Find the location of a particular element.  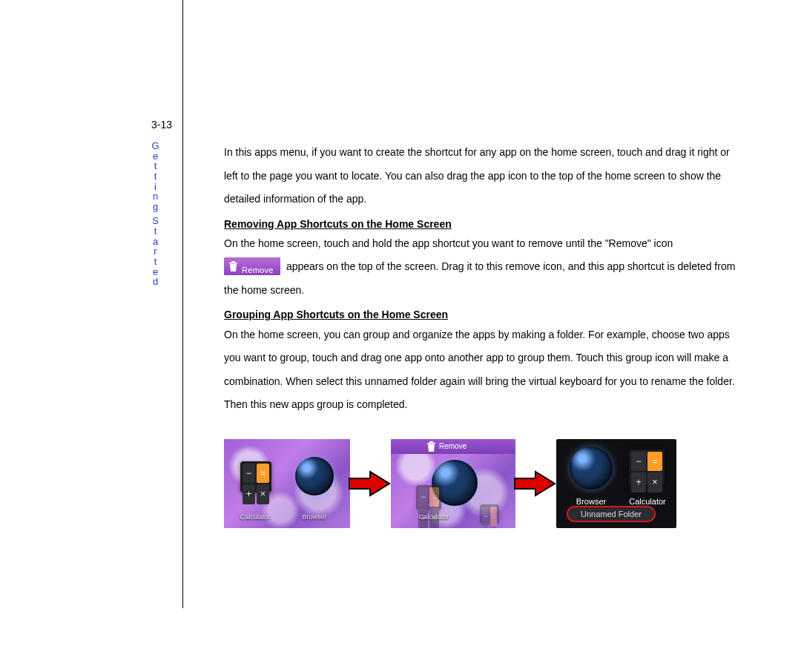

remove-text-1: On the home screen, touch and hold the a… is located at coordinates (448, 243).